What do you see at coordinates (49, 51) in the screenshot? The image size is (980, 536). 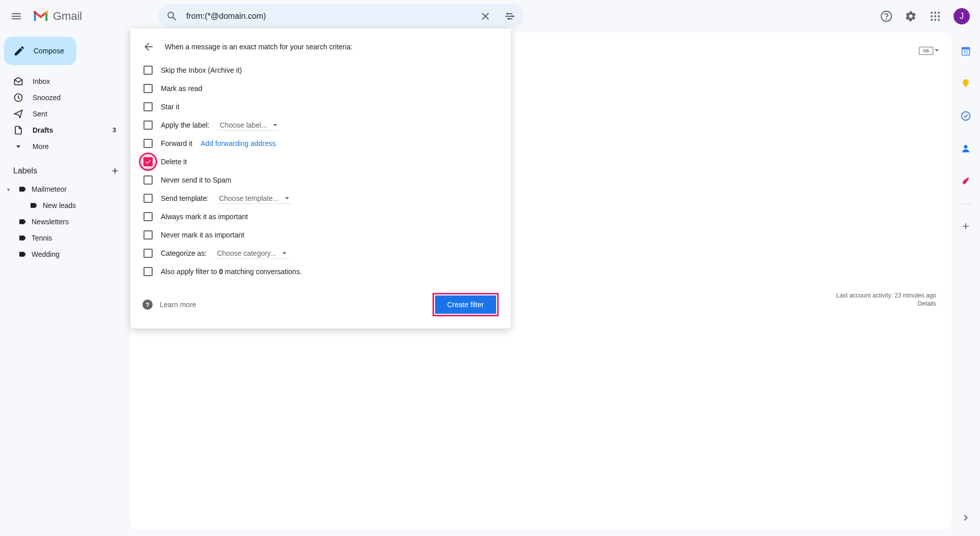 I see `compose-label: Compose` at bounding box center [49, 51].